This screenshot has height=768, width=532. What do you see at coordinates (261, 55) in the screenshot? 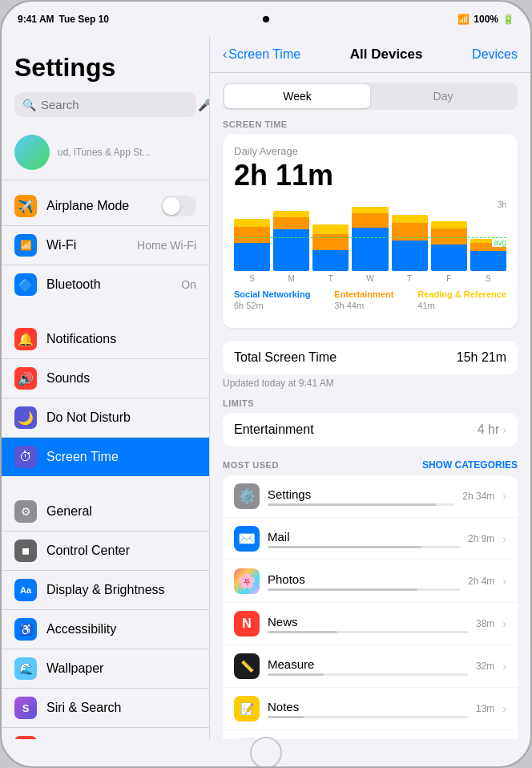
I see `nav-back-button: ‹ Screen Time` at bounding box center [261, 55].